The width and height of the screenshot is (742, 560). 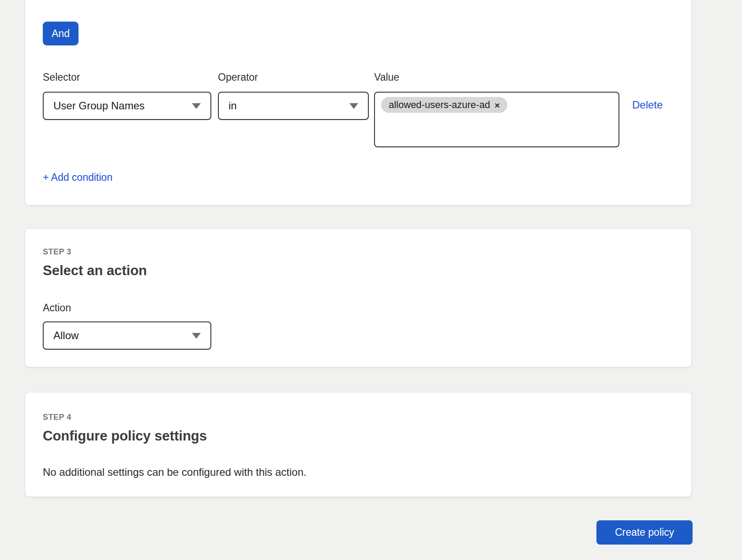 What do you see at coordinates (127, 96) in the screenshot?
I see `selector-field: Selector User Group Names` at bounding box center [127, 96].